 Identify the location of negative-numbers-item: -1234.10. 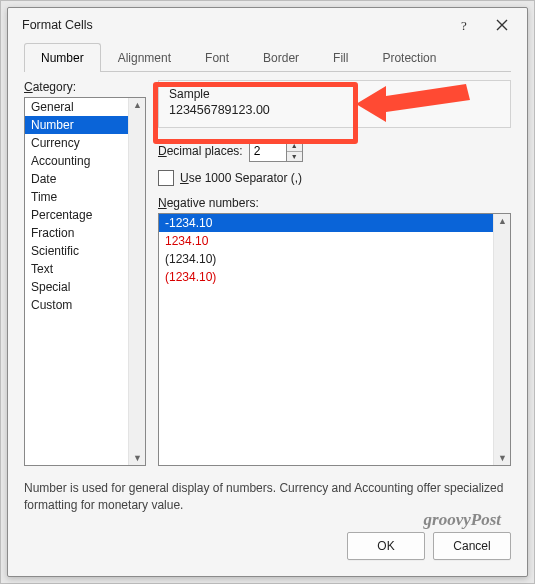
(326, 223).